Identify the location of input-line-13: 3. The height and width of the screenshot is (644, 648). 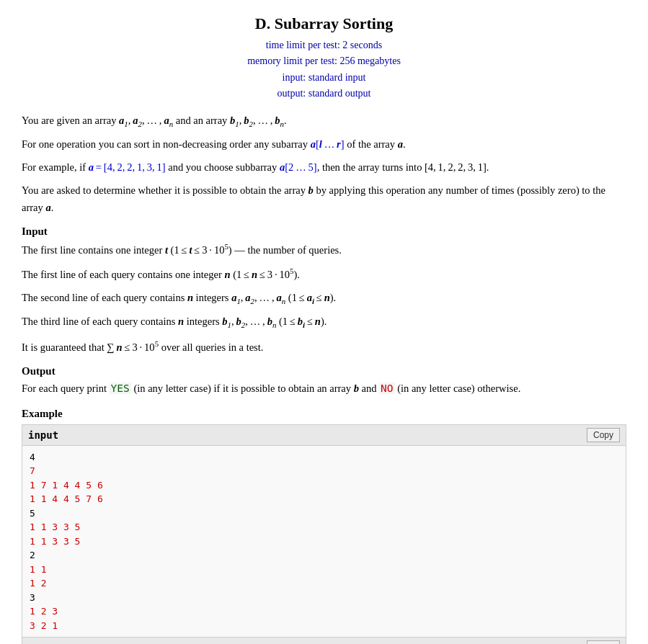
(32, 598).